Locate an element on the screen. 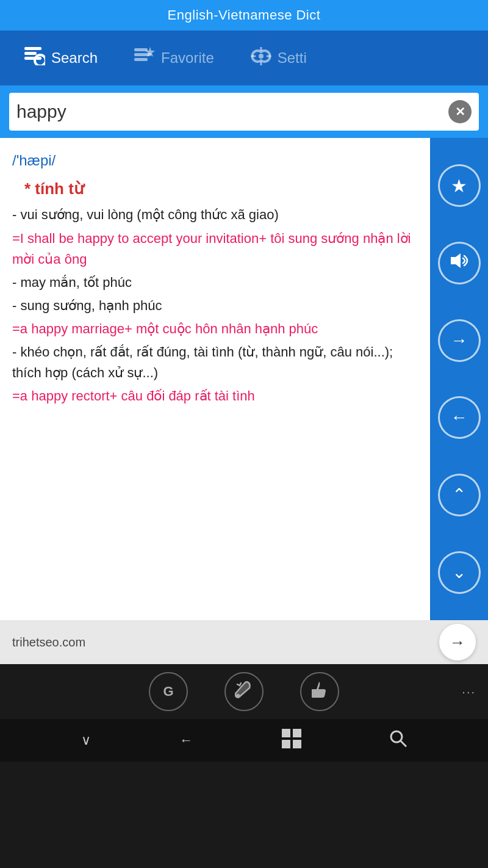  part-of-speech: * tính từ is located at coordinates (215, 189).